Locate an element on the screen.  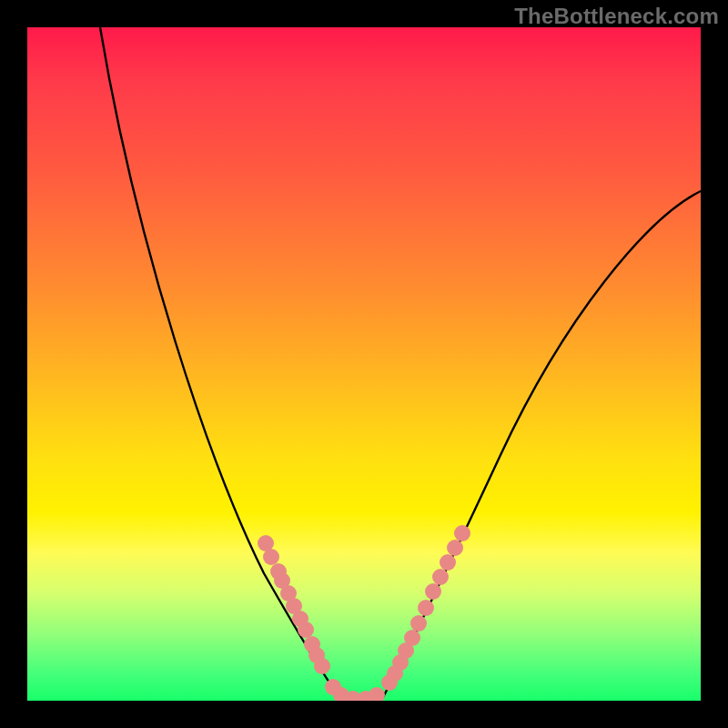
marker-group is located at coordinates (364, 613).